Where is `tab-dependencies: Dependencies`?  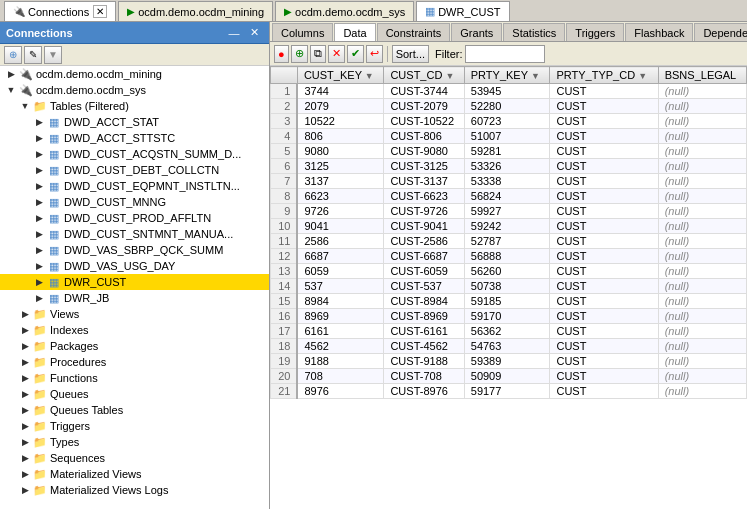 tab-dependencies: Dependencies is located at coordinates (720, 32).